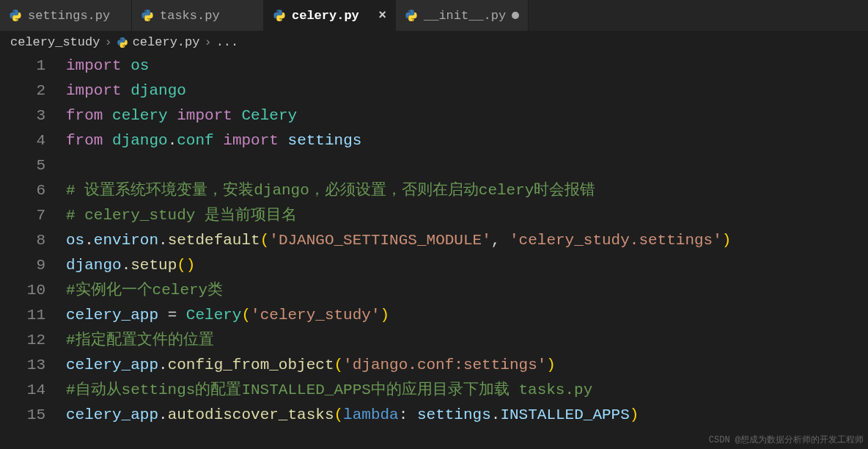  What do you see at coordinates (33, 390) in the screenshot?
I see `line-number: 14` at bounding box center [33, 390].